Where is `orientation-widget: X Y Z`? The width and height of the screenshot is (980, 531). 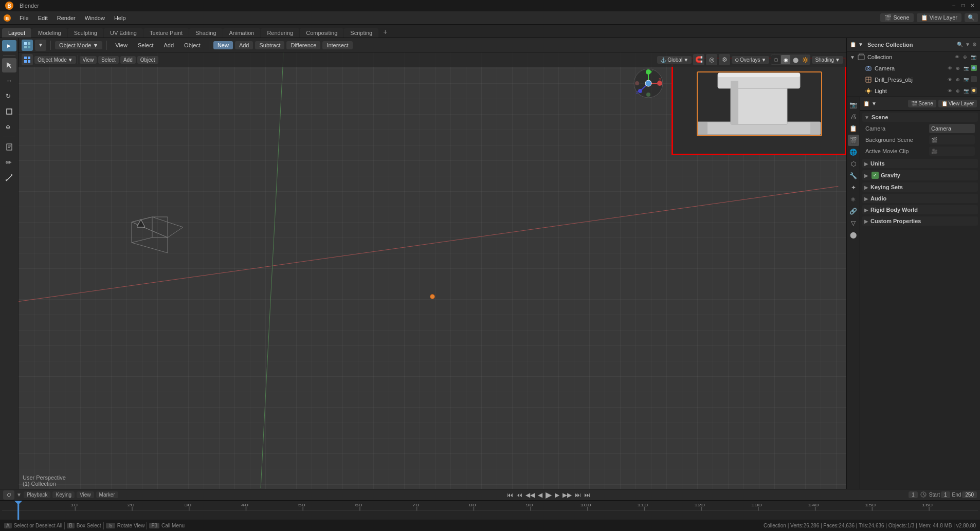
orientation-widget: X Y Z is located at coordinates (648, 83).